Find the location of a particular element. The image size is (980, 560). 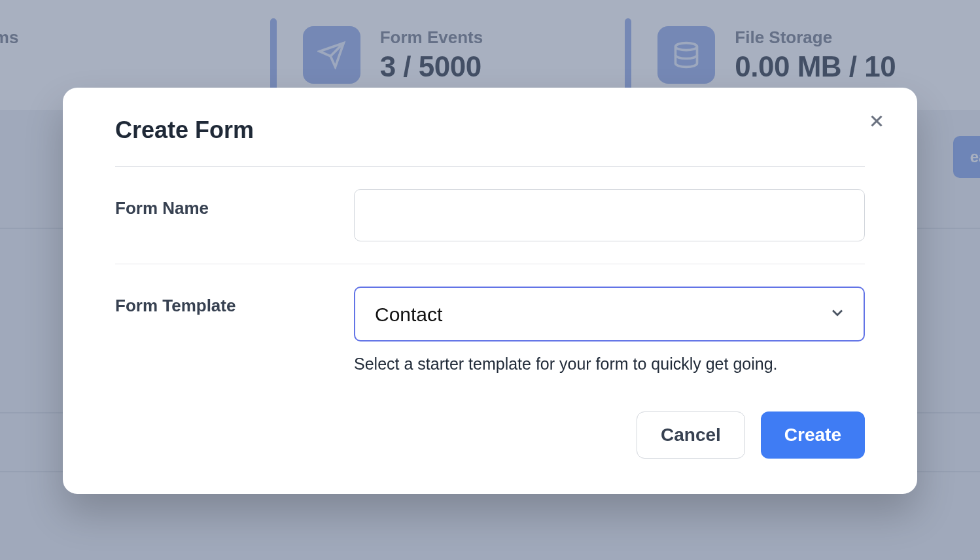

cancel-button: Cancel is located at coordinates (691, 435).